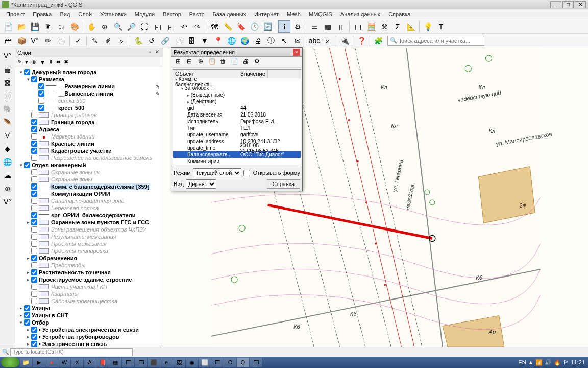 This screenshot has width=588, height=368. What do you see at coordinates (158, 27) in the screenshot?
I see `zoom-selection-icon: ◰` at bounding box center [158, 27].